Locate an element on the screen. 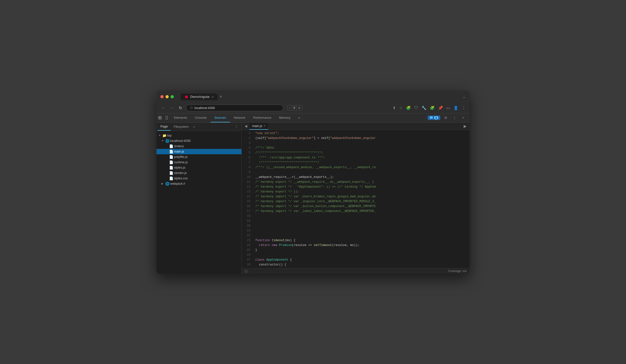 Image resolution: width=626 pixels, height=364 pixels. code-content: "use strict"; (self["webpackChunkdemo_an… is located at coordinates (361, 199).